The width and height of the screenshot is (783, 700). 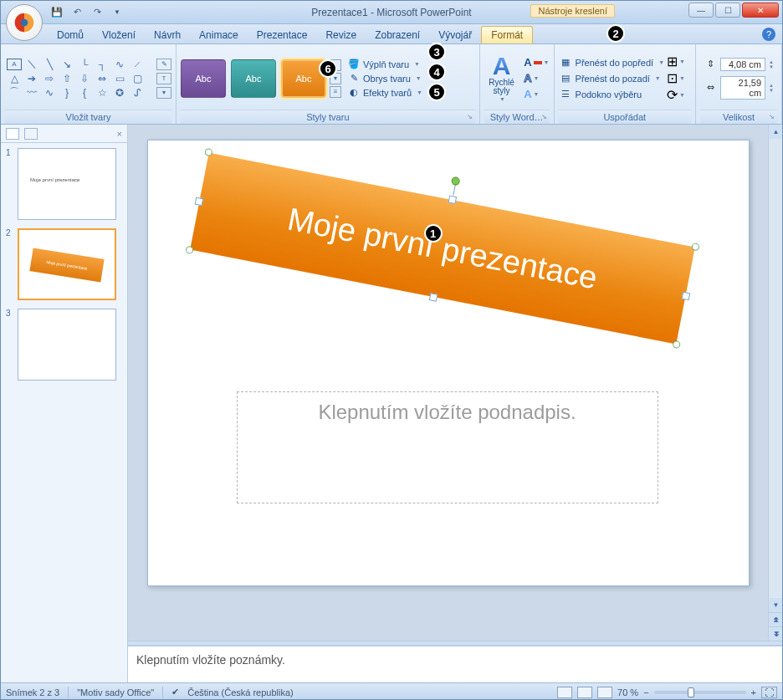 I want to click on width-value: 21,59 cm, so click(x=743, y=88).